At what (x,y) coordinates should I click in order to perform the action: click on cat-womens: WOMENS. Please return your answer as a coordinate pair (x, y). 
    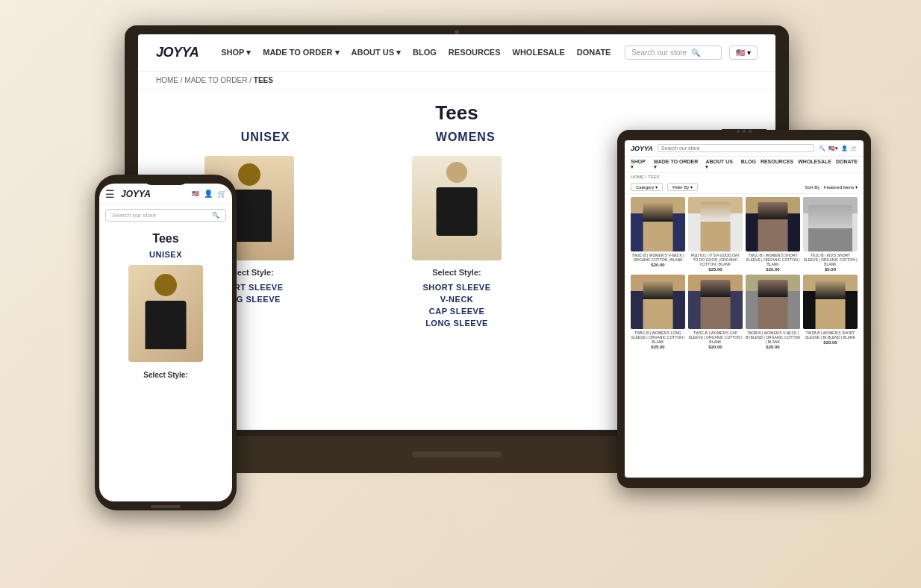
    Looking at the image, I should click on (466, 137).